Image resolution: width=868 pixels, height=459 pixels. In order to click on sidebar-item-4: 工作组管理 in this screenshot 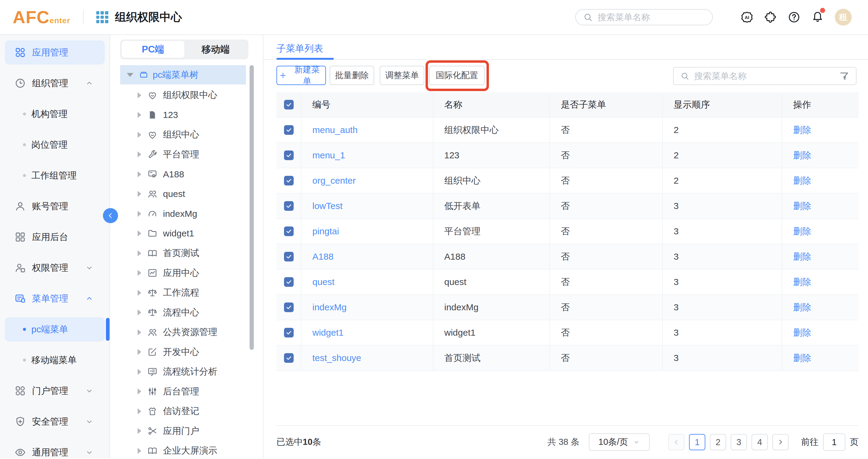, I will do `click(55, 176)`.